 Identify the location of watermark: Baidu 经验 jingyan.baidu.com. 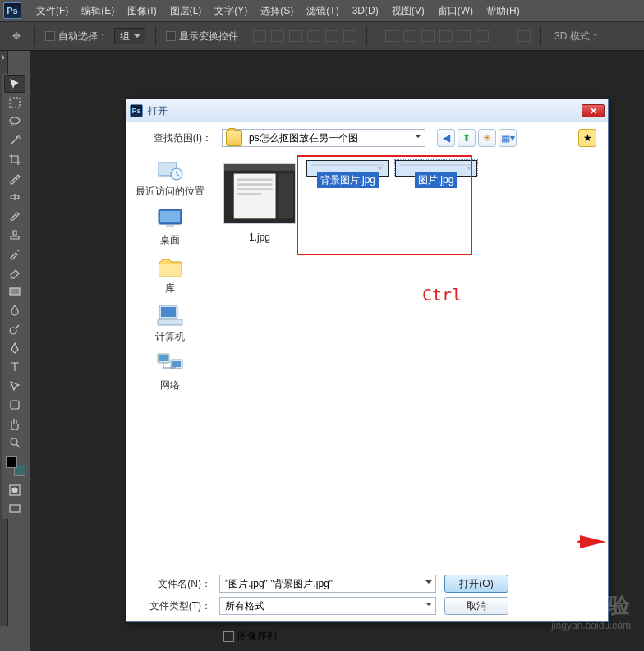
(573, 611).